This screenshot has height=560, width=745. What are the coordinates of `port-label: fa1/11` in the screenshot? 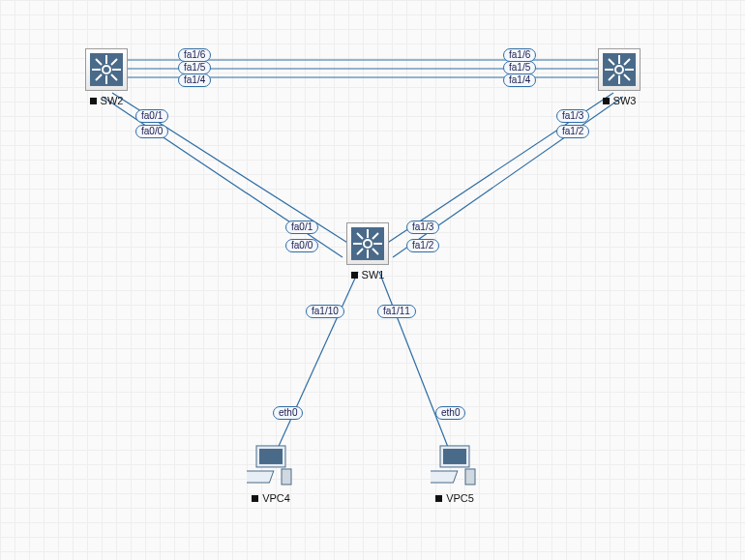 It's located at (397, 311).